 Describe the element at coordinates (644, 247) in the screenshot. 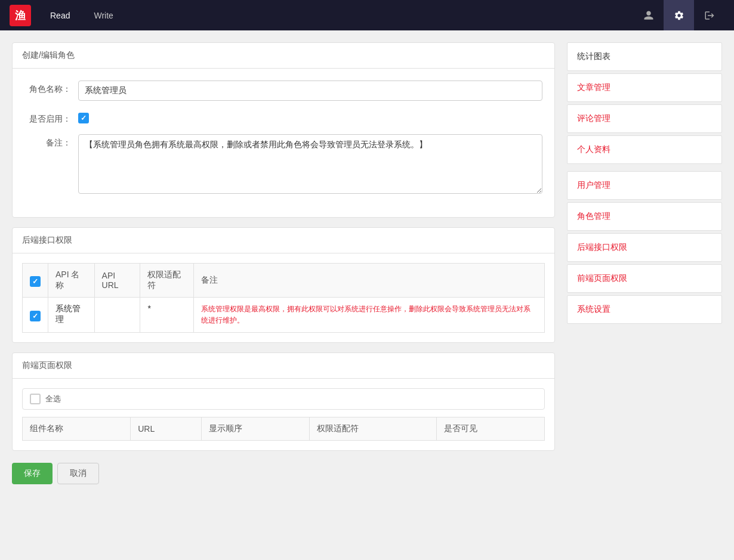

I see `sidebar-item-6: 后端接口权限` at that location.